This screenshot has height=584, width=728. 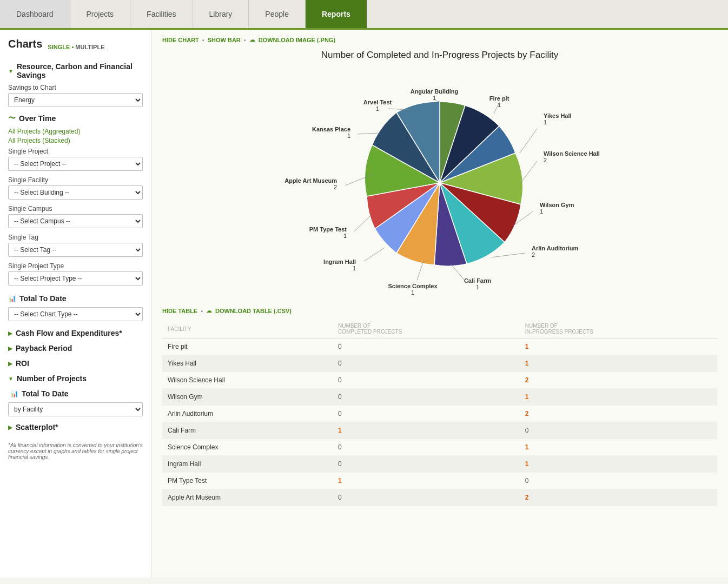 I want to click on single-project-type-label: Single Project Type, so click(x=76, y=266).